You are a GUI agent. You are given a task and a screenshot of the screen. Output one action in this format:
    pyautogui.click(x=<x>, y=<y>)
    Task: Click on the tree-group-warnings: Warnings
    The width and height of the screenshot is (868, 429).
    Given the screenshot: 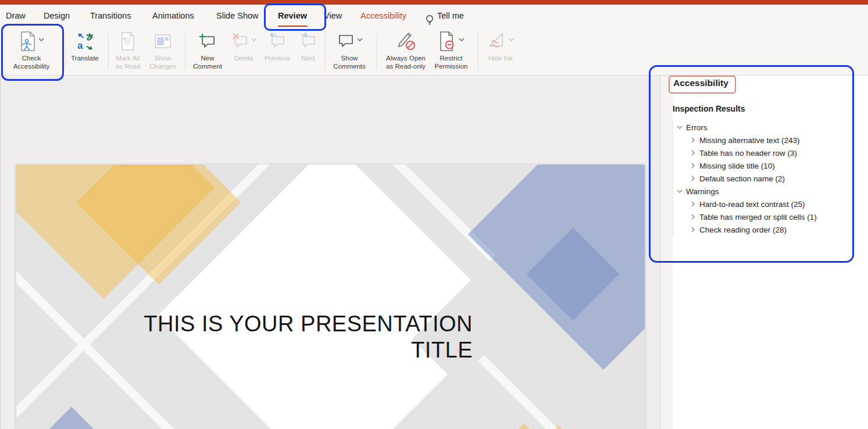 What is the action you would take?
    pyautogui.click(x=760, y=191)
    